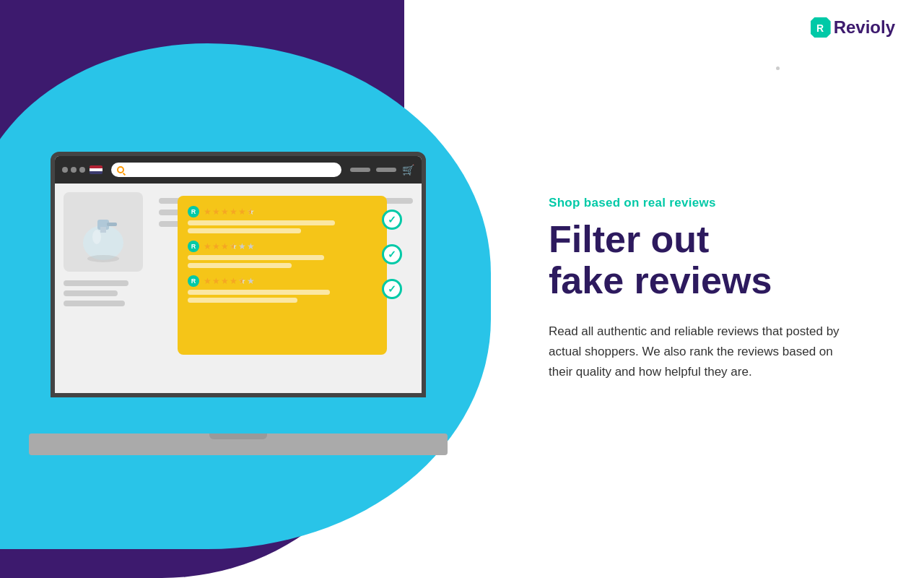 The image size is (924, 578). Describe the element at coordinates (282, 275) in the screenshot. I see `reviews-panel: R ★ ★ ★ ★ ★ ★★` at that location.